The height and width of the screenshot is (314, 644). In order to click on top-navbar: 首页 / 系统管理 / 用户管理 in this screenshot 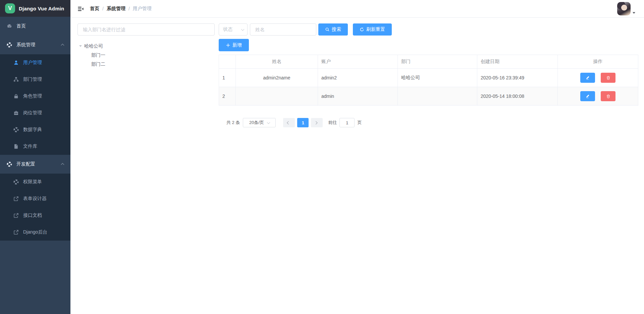, I will do `click(357, 9)`.